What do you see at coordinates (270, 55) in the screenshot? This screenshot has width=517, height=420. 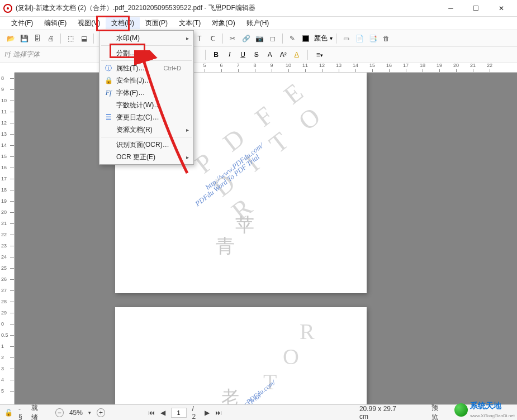 I see `smallcaps-button: A` at bounding box center [270, 55].